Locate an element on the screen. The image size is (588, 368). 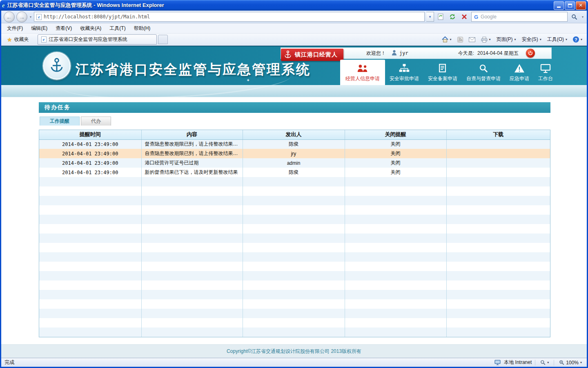
menu-tools: 工具(T) is located at coordinates (118, 29).